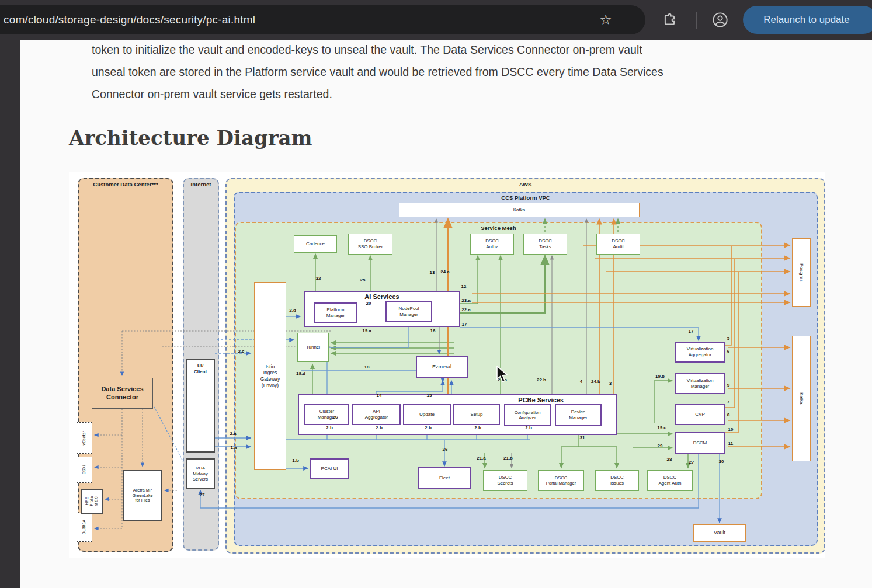  I want to click on edge-label-1.a: 1.a, so click(234, 447).